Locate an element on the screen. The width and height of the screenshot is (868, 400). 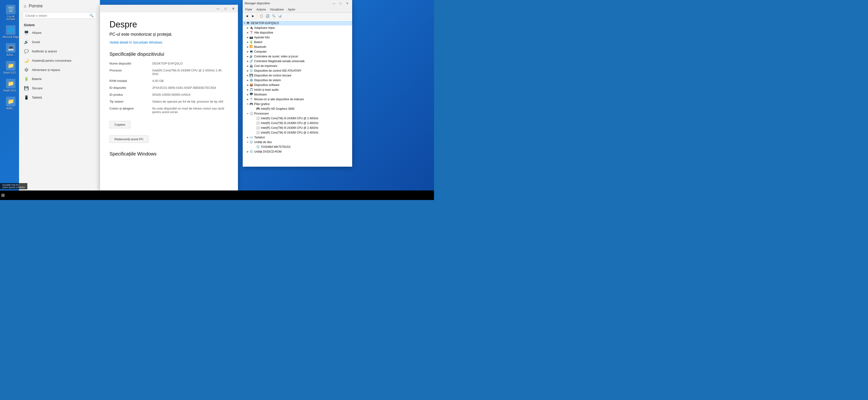
magistrala-icon: 🔗 is located at coordinates (251, 61).